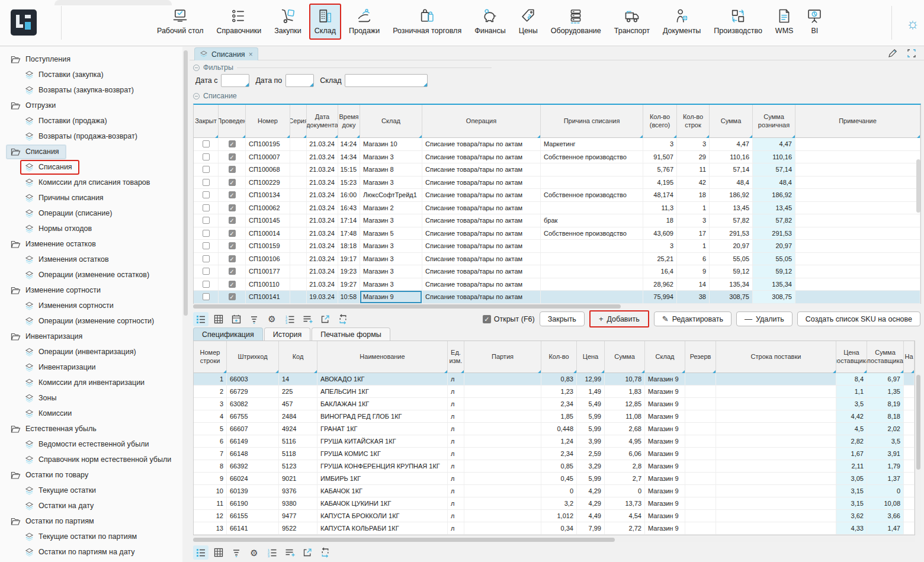 The width and height of the screenshot is (924, 562). What do you see at coordinates (913, 24) in the screenshot?
I see `theme-toggle-icon: ☼` at bounding box center [913, 24].